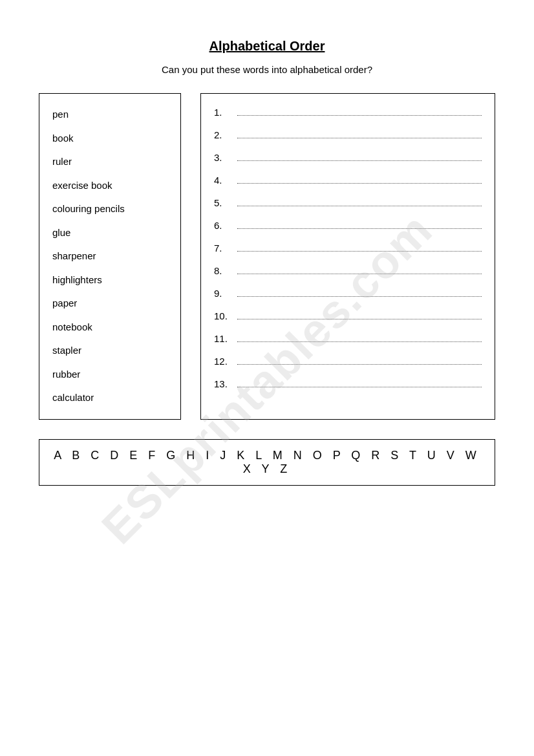 The height and width of the screenshot is (756, 534). What do you see at coordinates (224, 158) in the screenshot?
I see `answer-number: 3.` at bounding box center [224, 158].